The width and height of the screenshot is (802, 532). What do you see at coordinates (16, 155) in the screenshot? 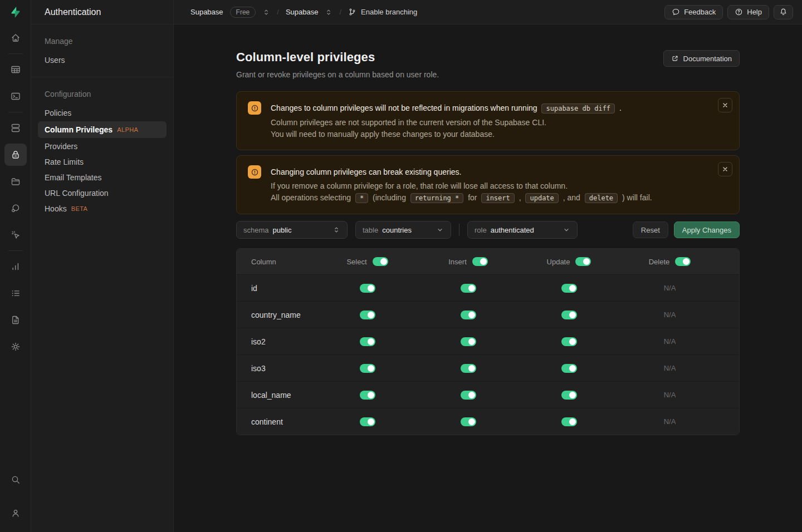
I see `nav-authentication` at bounding box center [16, 155].